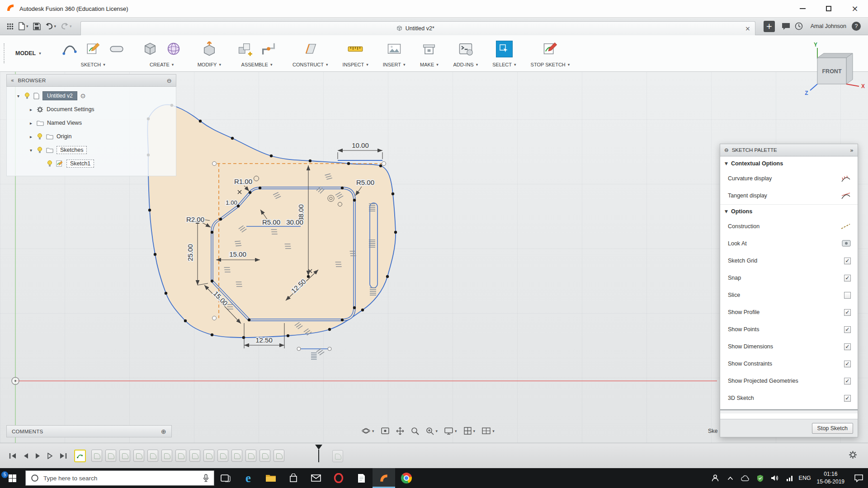  Describe the element at coordinates (120, 478) in the screenshot. I see `taskbar-search-box: Type here to search` at that location.